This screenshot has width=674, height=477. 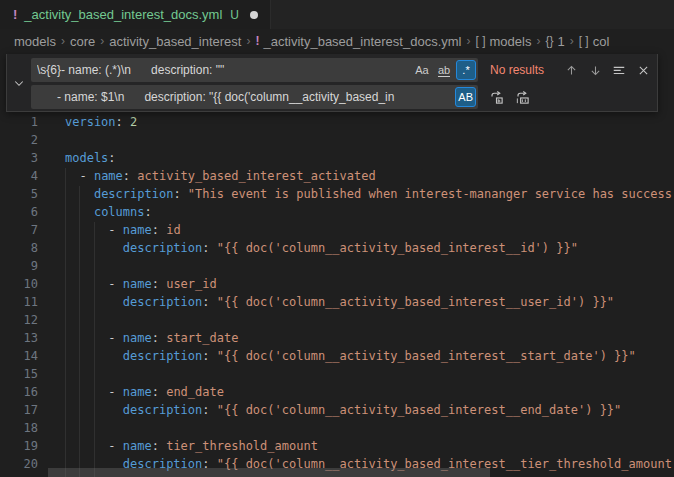 I want to click on next-match-button, so click(x=595, y=70).